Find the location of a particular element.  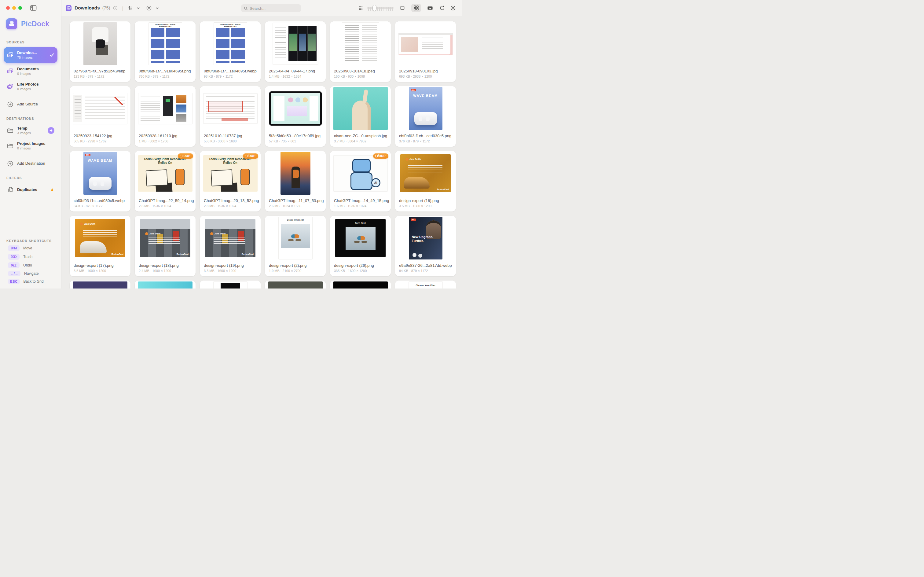

sidebar-toggle-icon is located at coordinates (33, 8).